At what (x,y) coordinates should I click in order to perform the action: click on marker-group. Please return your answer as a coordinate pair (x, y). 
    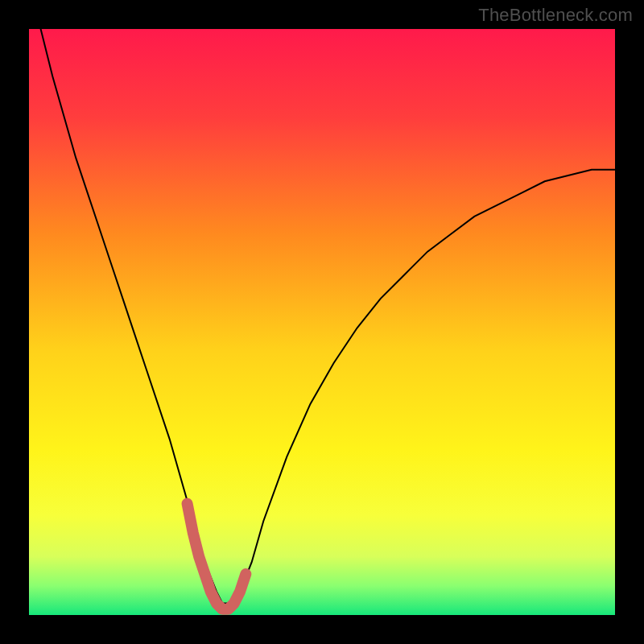
    Looking at the image, I should click on (188, 504).